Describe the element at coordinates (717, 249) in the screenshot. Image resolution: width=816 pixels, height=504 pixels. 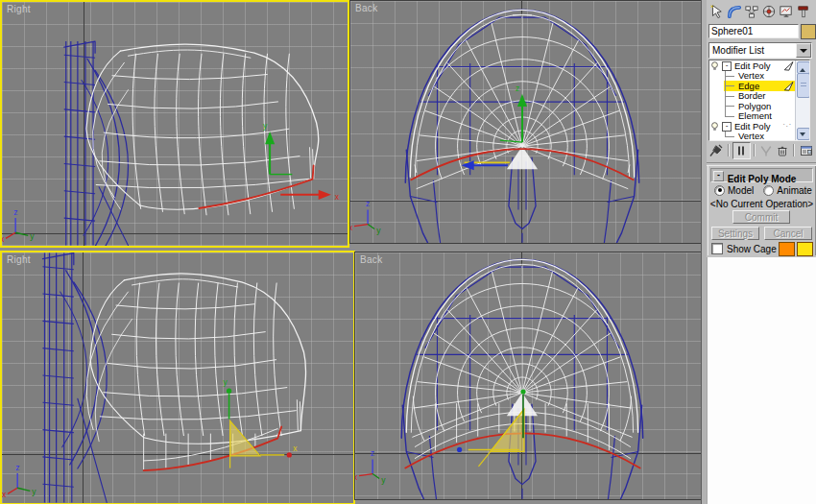
I see `show-cage-checkbox` at that location.